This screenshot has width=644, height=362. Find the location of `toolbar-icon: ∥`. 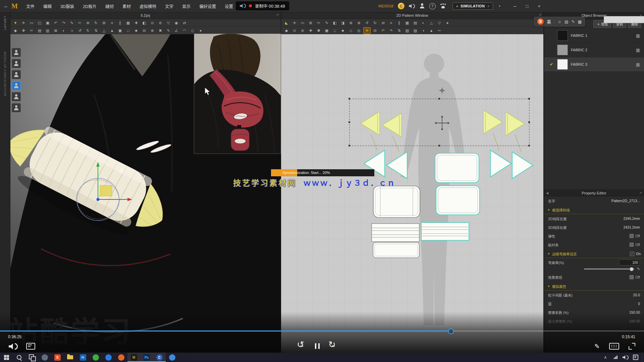

toolbar-icon: ∥ is located at coordinates (120, 23).